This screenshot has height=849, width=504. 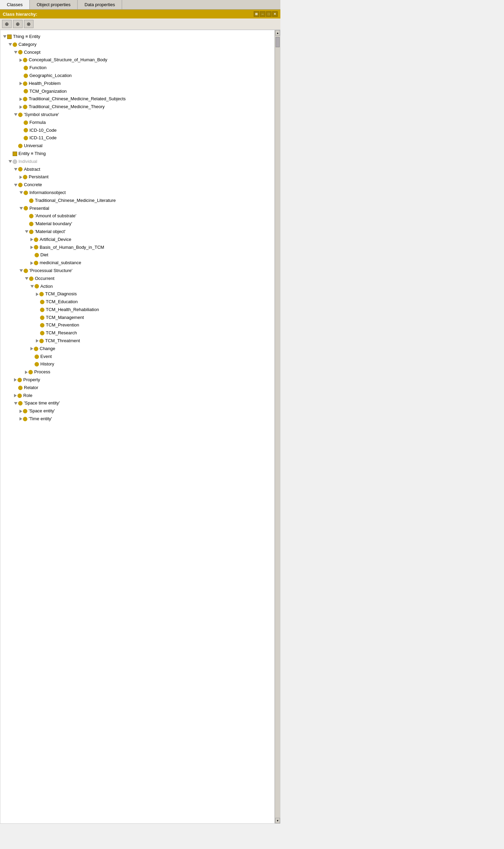 What do you see at coordinates (278, 821) in the screenshot?
I see `scrollbar-down-button: ▼` at bounding box center [278, 821].